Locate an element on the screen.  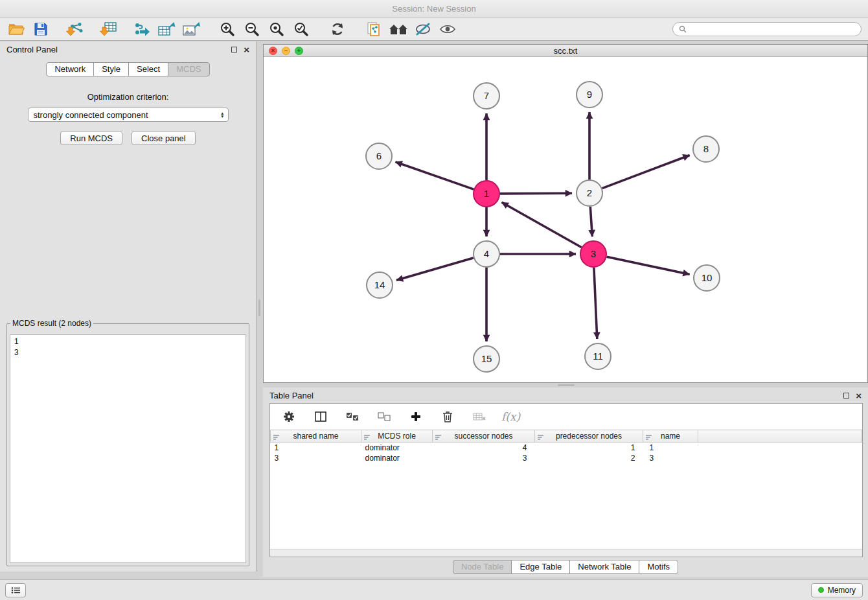
minimize-window-icon: − is located at coordinates (286, 51).